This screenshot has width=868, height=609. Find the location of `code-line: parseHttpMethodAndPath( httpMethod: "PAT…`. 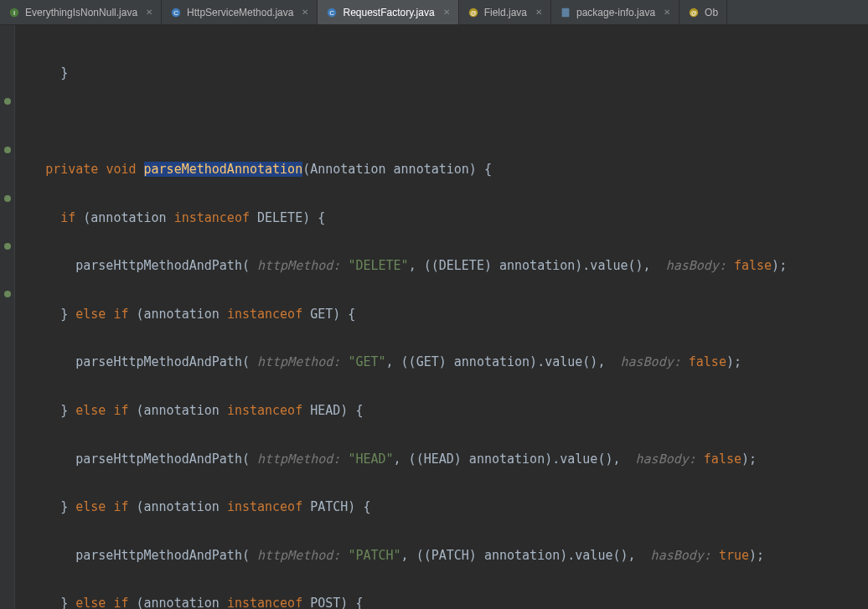

code-line: parseHttpMethodAndPath( httpMethod: "PAT… is located at coordinates (442, 556).